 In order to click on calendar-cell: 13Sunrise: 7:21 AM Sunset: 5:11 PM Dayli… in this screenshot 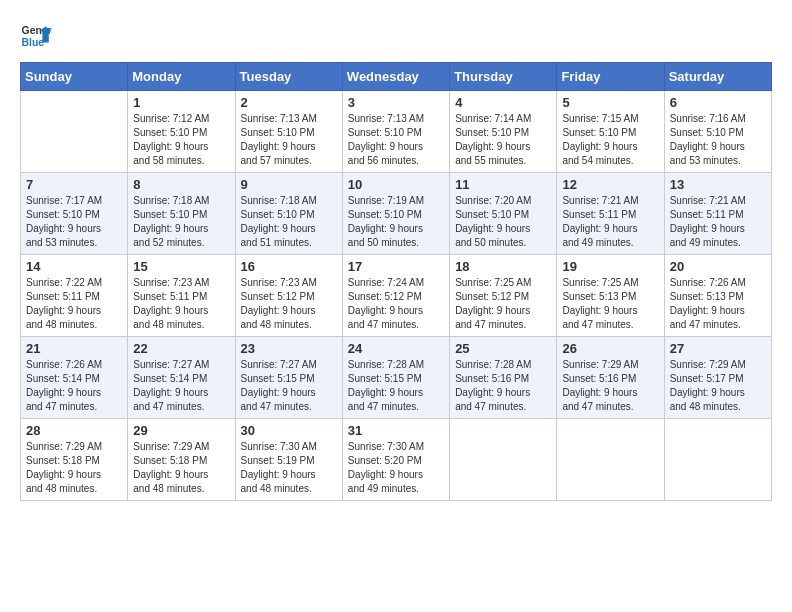, I will do `click(718, 214)`.